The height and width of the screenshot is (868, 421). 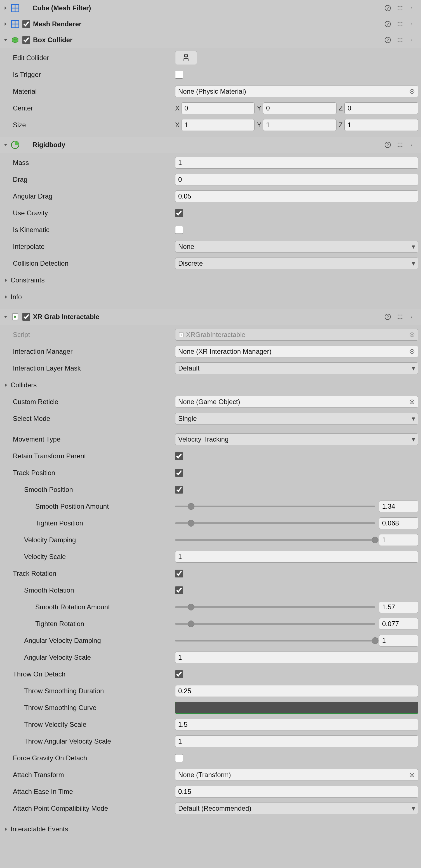 What do you see at coordinates (215, 809) in the screenshot?
I see `attach-point-compat-value: Default (Recommended)` at bounding box center [215, 809].